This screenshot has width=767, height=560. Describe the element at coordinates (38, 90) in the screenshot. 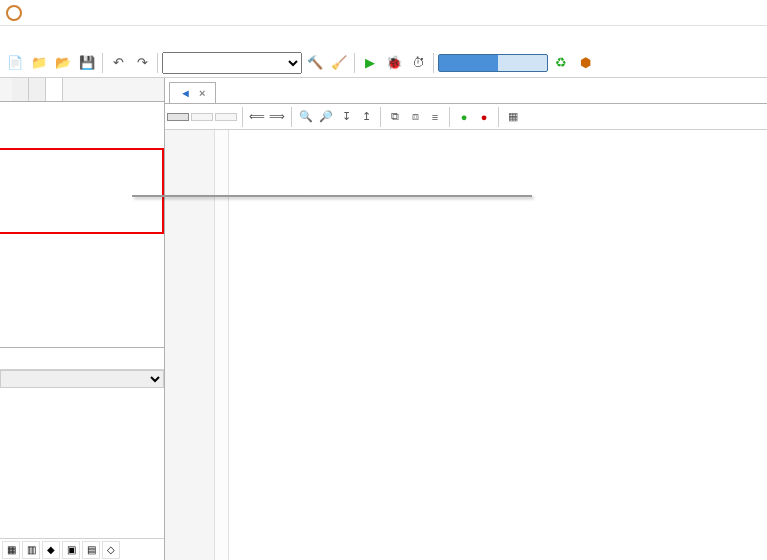

I see `tab-services` at that location.